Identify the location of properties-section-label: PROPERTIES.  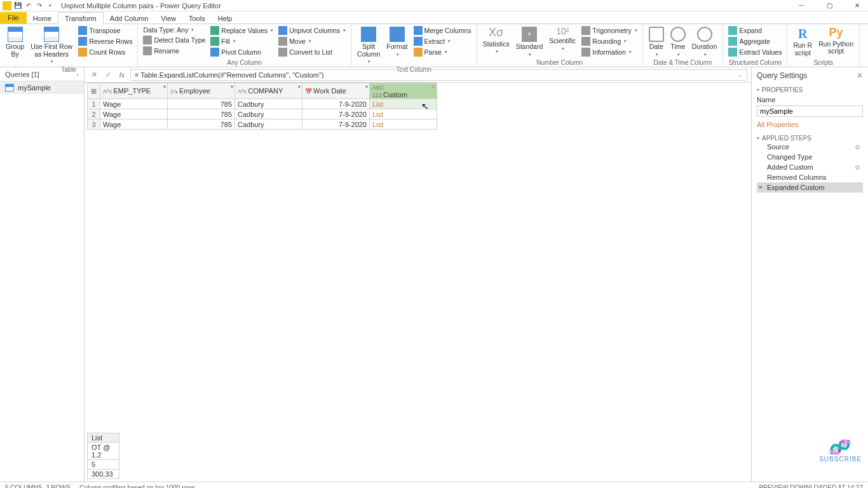
(810, 90).